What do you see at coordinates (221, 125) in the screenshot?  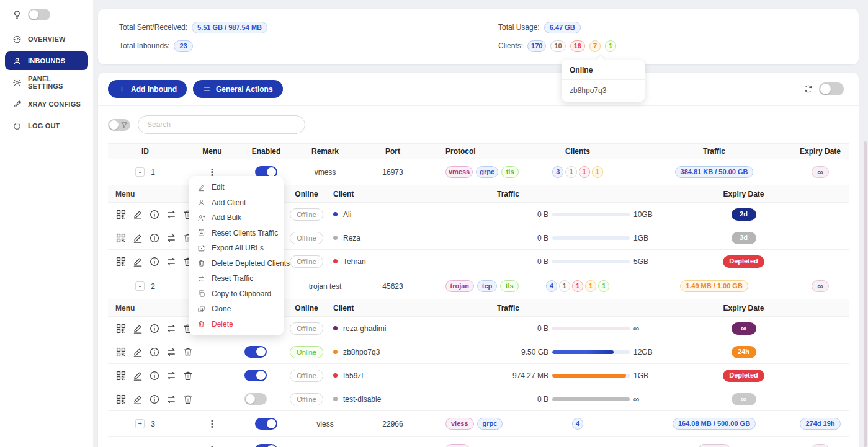 I see `search-input` at bounding box center [221, 125].